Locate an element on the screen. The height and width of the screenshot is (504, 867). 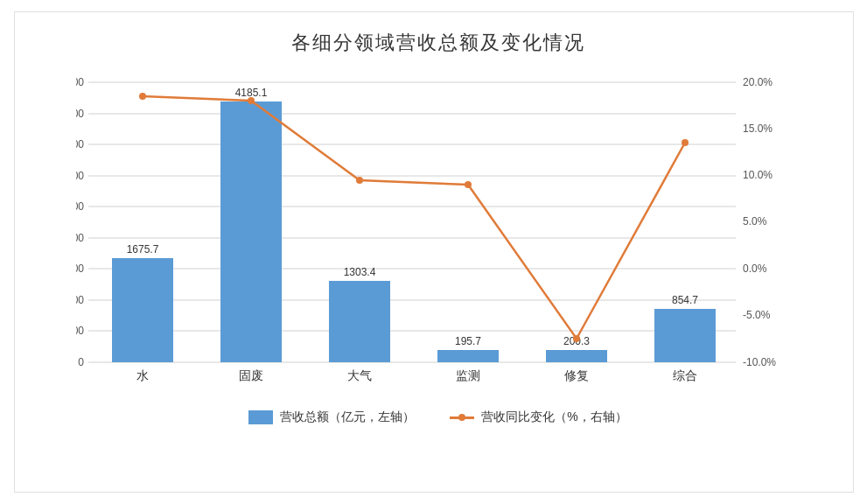
svg-text: 4185.1 is located at coordinates (250, 93).